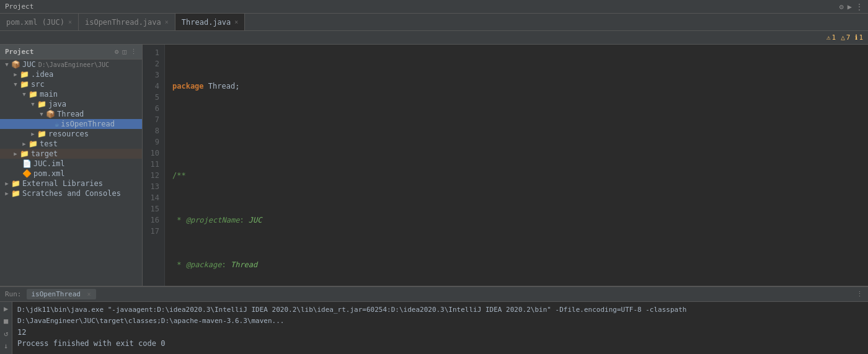  Describe the element at coordinates (127, 22) in the screenshot. I see `tab-isOpenThread: isOpenThread.java ×` at that location.